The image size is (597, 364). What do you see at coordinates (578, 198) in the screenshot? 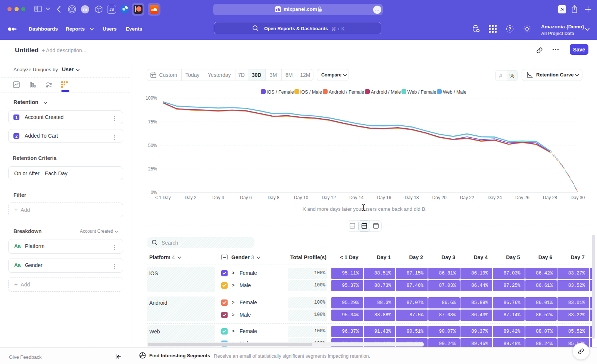
I see `svg-text: Day 30` at bounding box center [578, 198].